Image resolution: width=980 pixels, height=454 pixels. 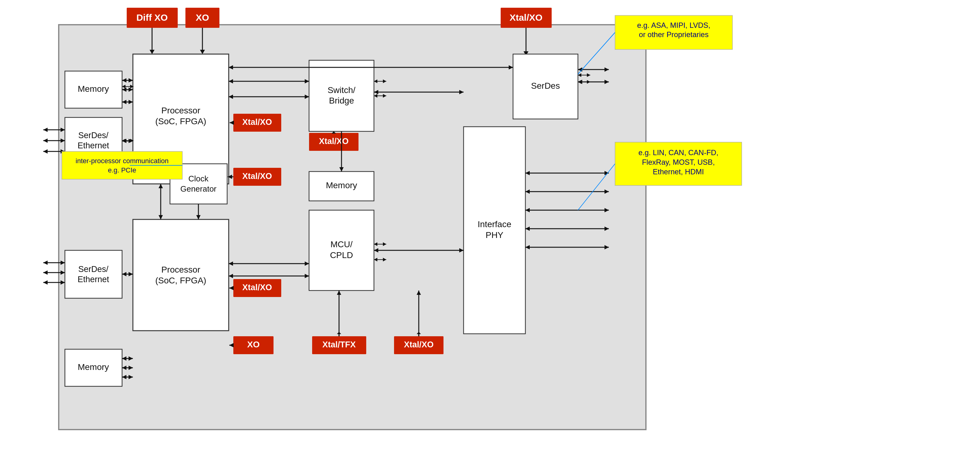 I want to click on xo-top-label: XO, so click(x=202, y=18).